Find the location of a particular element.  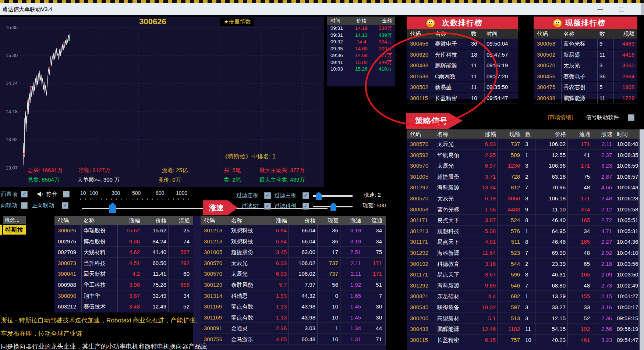

table-row: 300438鹏辉能源111726 is located at coordinates (585, 99).